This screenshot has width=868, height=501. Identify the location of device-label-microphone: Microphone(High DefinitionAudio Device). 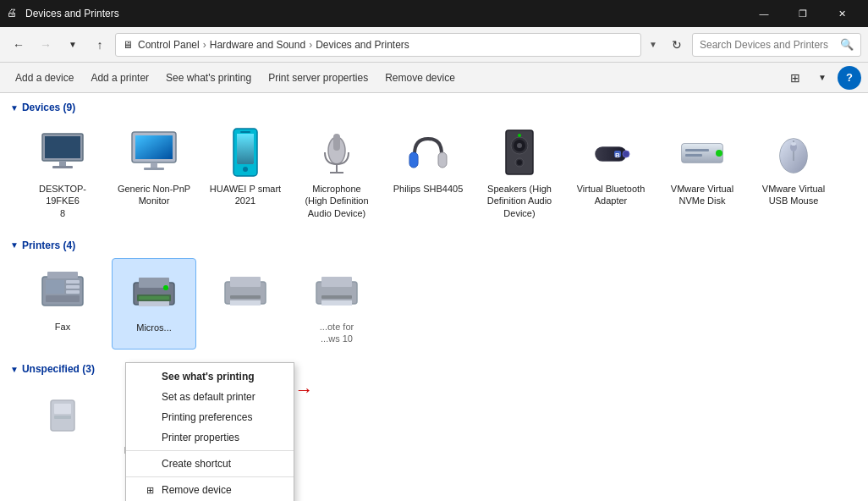
(337, 201).